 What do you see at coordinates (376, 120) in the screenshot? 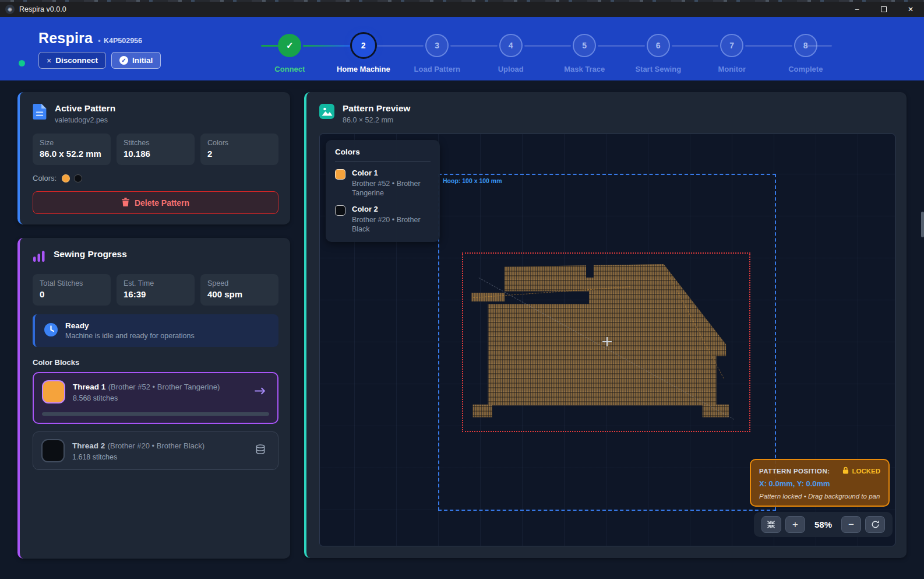
I see `preview-dimensions: 86.0 × 52.2 mm` at bounding box center [376, 120].